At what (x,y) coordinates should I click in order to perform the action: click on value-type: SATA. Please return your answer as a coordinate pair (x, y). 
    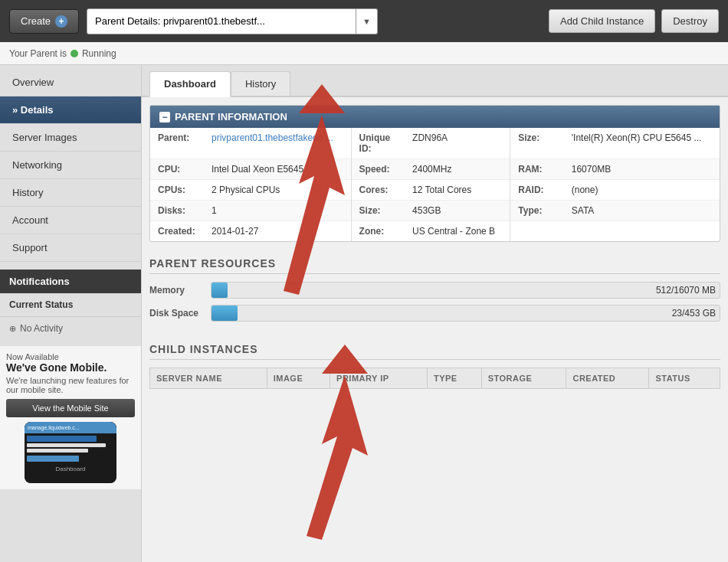
    Looking at the image, I should click on (642, 211).